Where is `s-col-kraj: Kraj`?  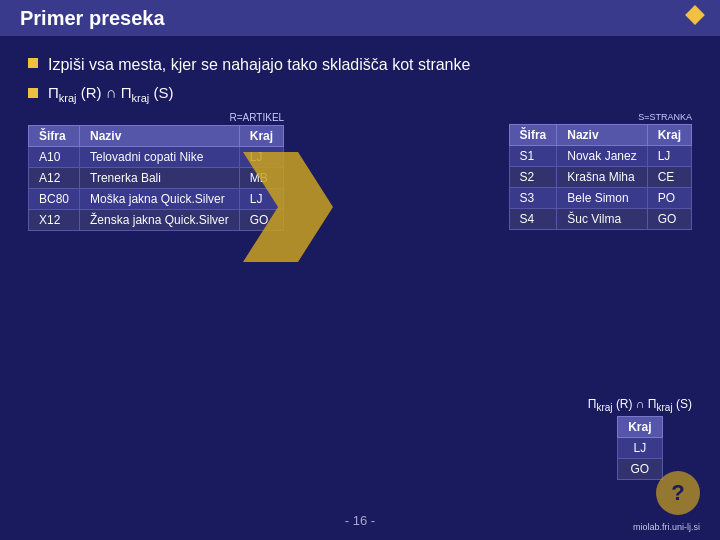 s-col-kraj: Kraj is located at coordinates (669, 136).